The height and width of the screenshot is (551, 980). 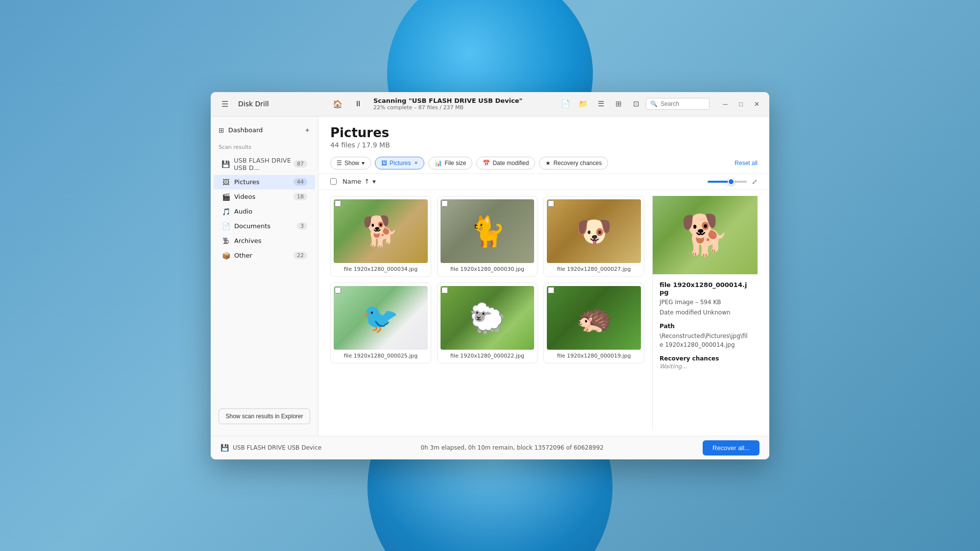 What do you see at coordinates (351, 163) in the screenshot?
I see `show-filter-button: ☰ Show ▾` at bounding box center [351, 163].